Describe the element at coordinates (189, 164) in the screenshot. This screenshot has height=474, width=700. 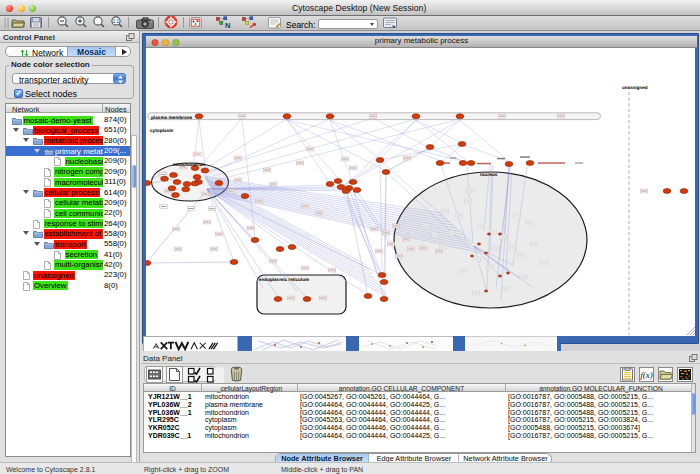
I see `svg-text: mitochondrion` at that location.